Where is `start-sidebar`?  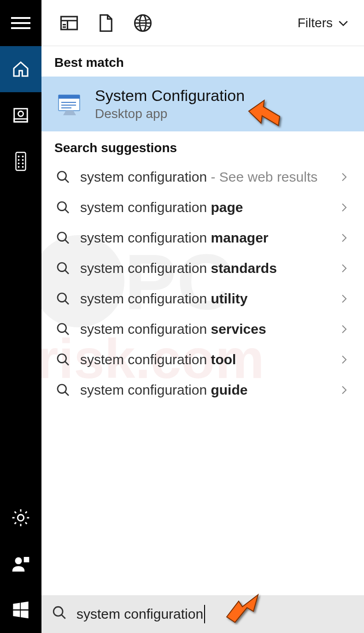
start-sidebar is located at coordinates (21, 316).